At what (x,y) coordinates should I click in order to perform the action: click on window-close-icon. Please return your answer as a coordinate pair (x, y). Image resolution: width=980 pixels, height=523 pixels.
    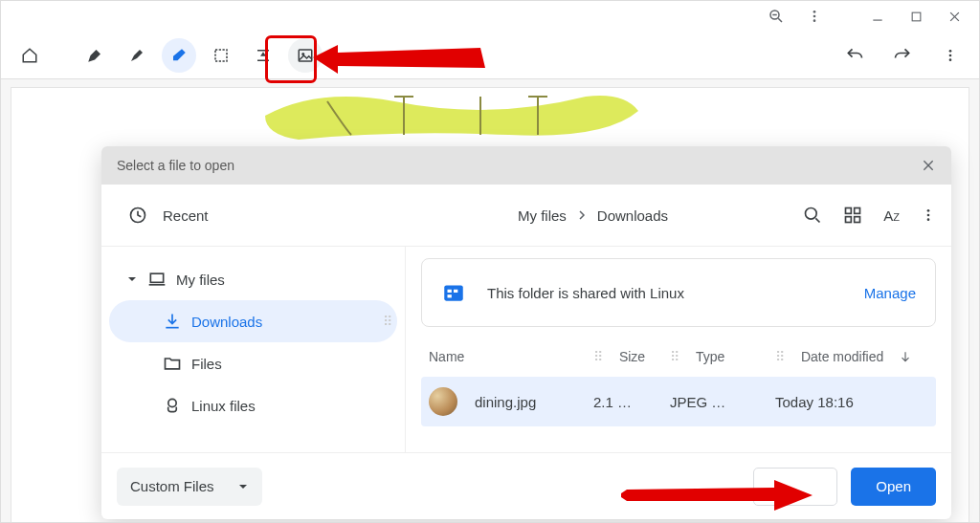
    Looking at the image, I should click on (954, 16).